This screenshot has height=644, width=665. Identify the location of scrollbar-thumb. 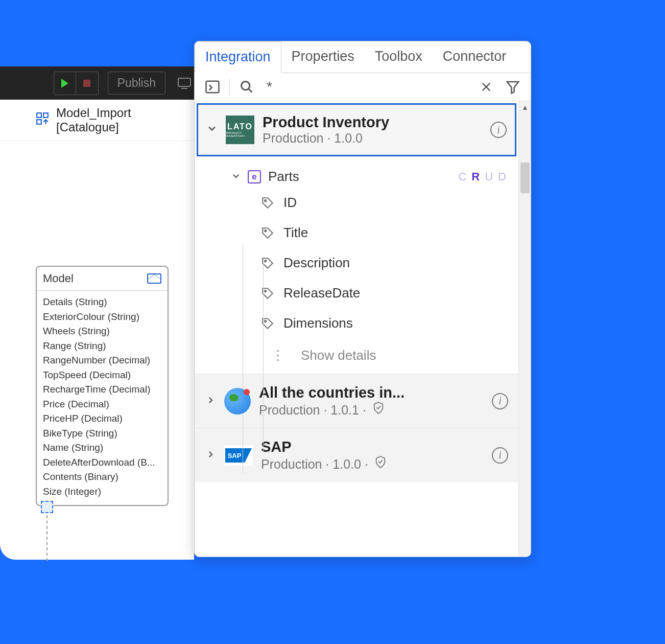
(525, 178).